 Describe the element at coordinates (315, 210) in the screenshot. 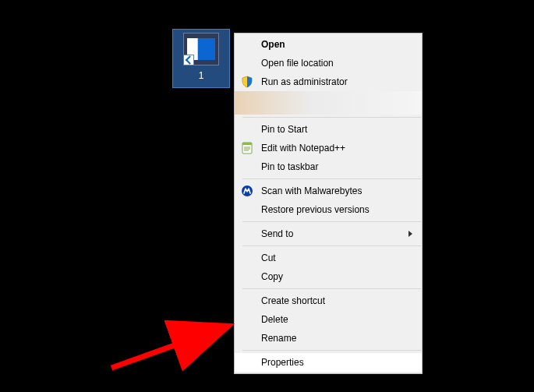

I see `menu-item-label: Restore previous versions` at that location.